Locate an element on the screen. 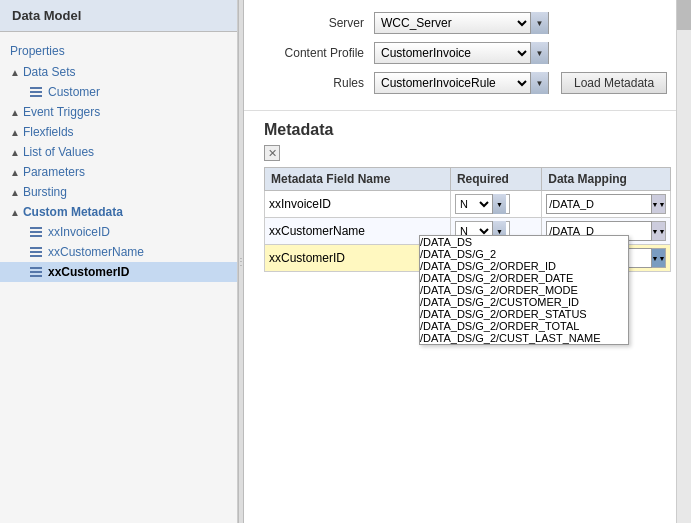  dropdown-item-6-selected: /DATA_DS/G_2/CUSTOMER_ID is located at coordinates (524, 302).